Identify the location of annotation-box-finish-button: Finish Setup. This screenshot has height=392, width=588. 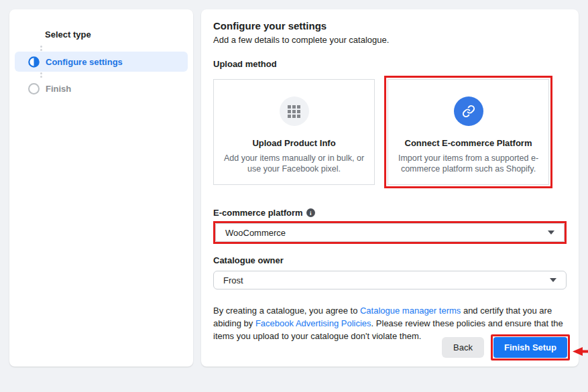
(530, 347).